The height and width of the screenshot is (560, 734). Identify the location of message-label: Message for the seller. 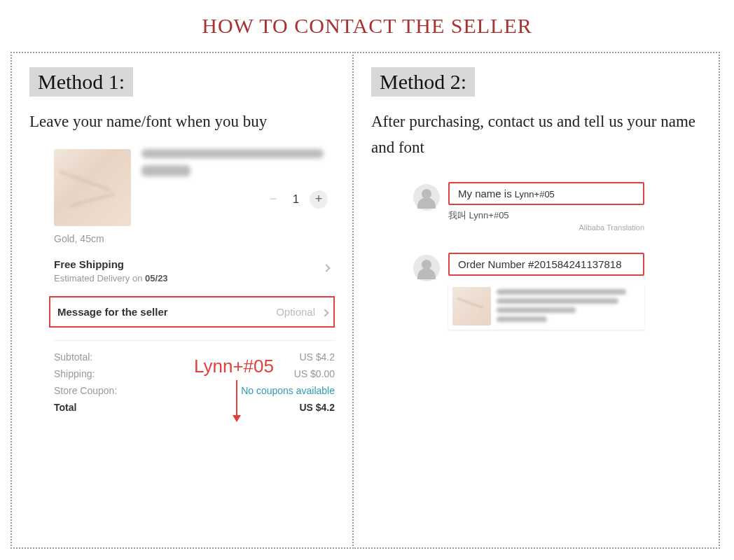
(113, 312).